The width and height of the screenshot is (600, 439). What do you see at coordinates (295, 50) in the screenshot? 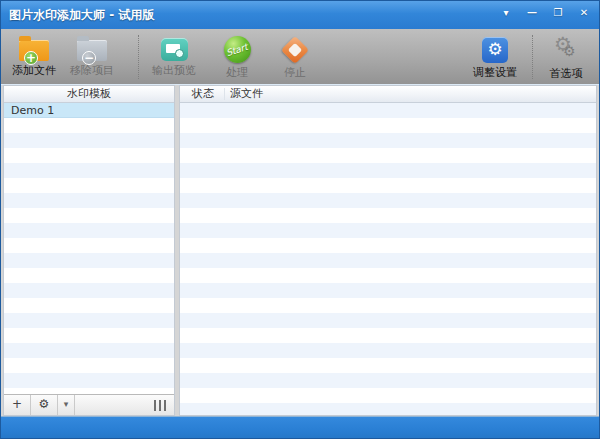
I see `stop-icon` at bounding box center [295, 50].